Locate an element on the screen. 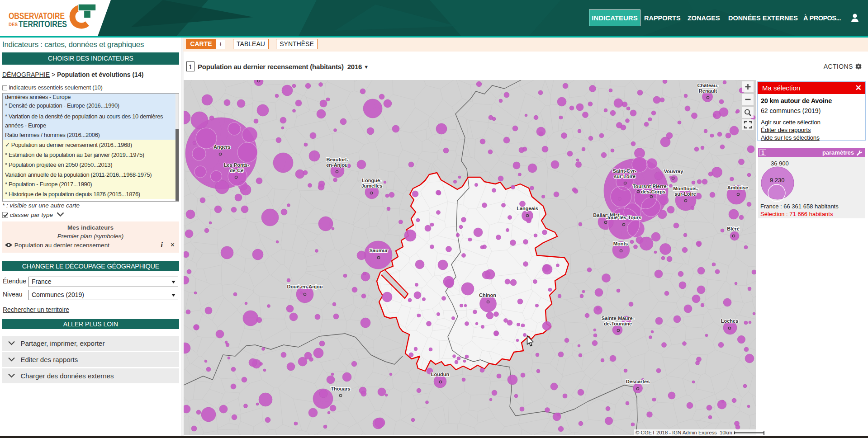 The height and width of the screenshot is (438, 868). svg-text: Monts is located at coordinates (621, 244).